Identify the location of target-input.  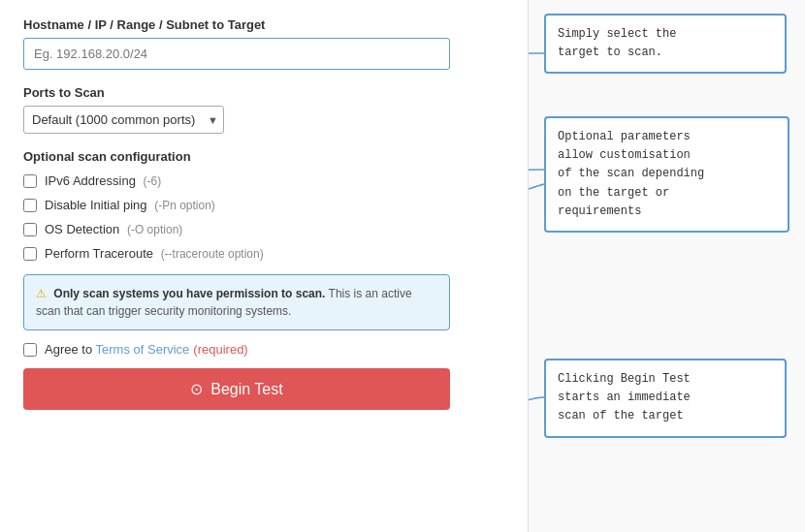
(237, 54).